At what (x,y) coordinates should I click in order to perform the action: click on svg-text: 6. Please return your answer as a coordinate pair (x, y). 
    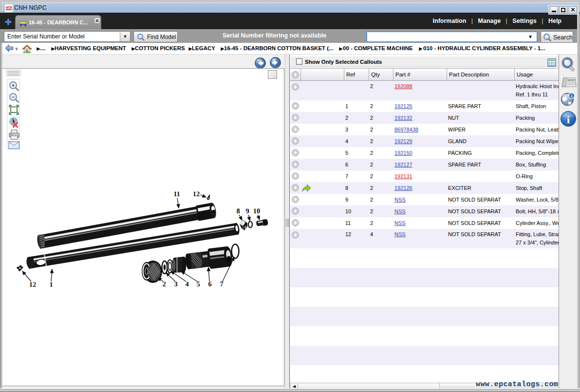
    Looking at the image, I should click on (209, 284).